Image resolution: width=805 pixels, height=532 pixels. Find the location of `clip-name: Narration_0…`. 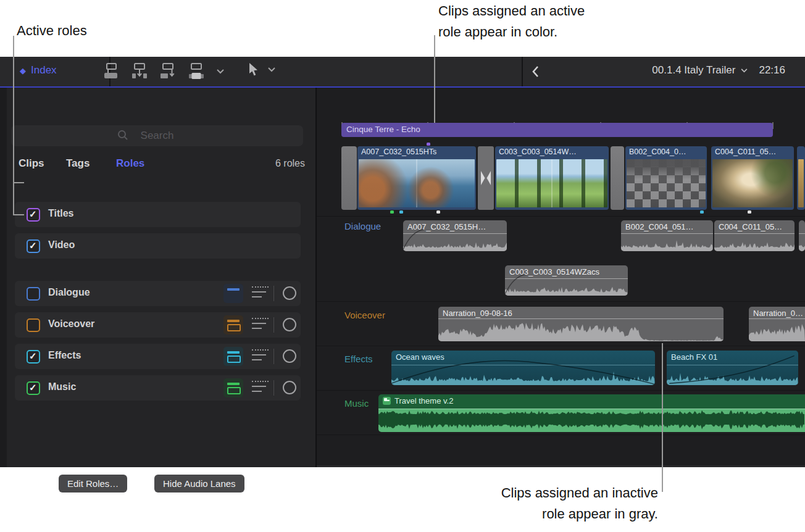

clip-name: Narration_0… is located at coordinates (777, 314).